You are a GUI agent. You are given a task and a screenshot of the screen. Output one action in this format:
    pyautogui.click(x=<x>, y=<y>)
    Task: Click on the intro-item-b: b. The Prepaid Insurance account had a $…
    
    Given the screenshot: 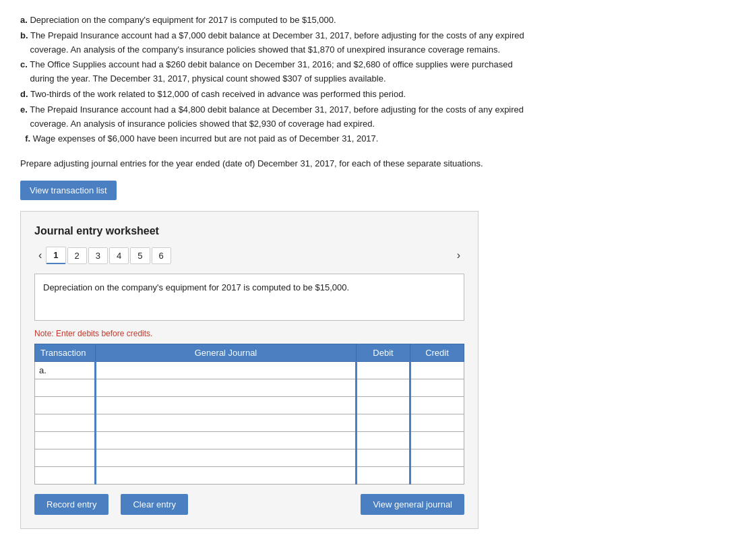 What is the action you would take?
    pyautogui.click(x=350, y=43)
    